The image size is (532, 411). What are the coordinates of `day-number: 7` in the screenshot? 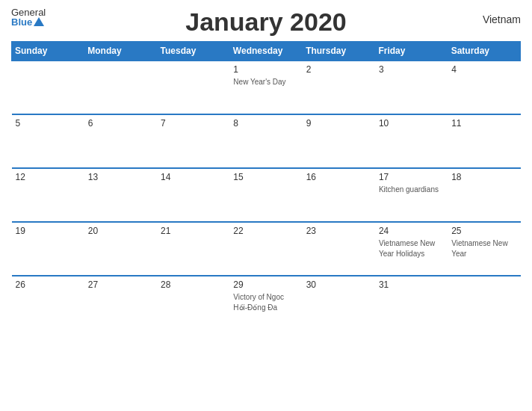 It's located at (193, 123).